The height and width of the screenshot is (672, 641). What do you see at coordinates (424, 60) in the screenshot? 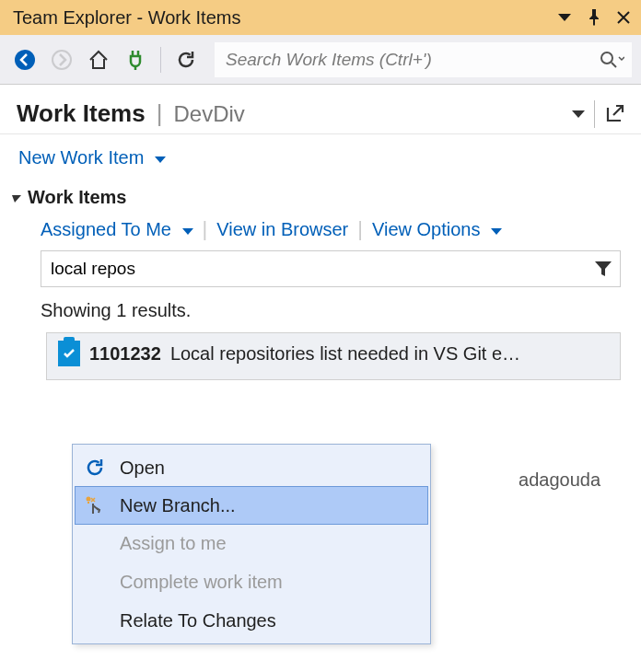
I see `search-box` at bounding box center [424, 60].